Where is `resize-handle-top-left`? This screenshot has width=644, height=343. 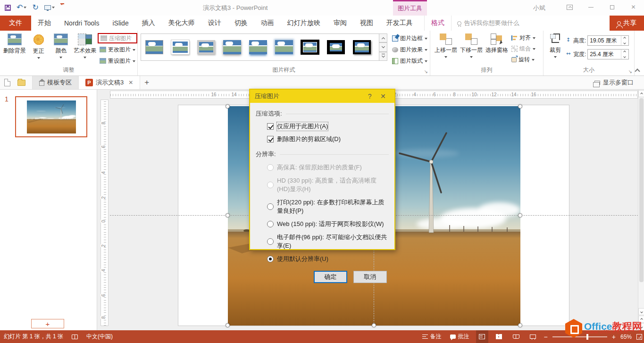 resize-handle-top-left is located at coordinates (227, 107).